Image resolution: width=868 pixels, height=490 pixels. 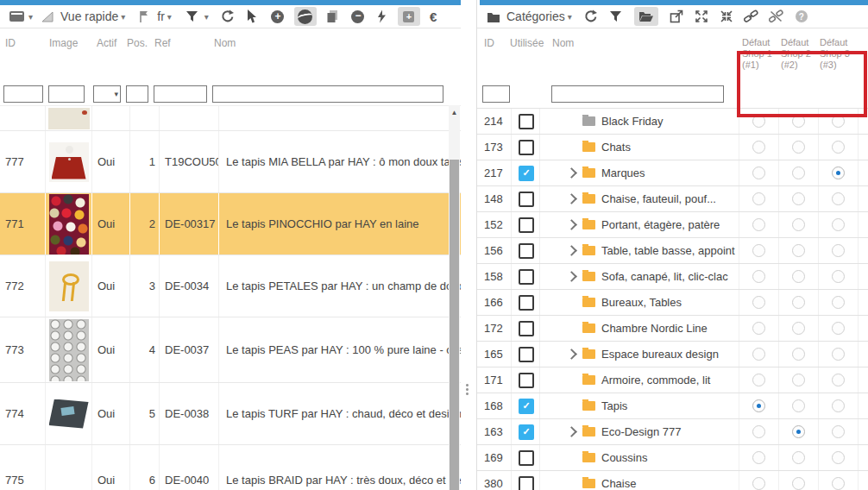 I want to click on unlink-icon, so click(x=777, y=16).